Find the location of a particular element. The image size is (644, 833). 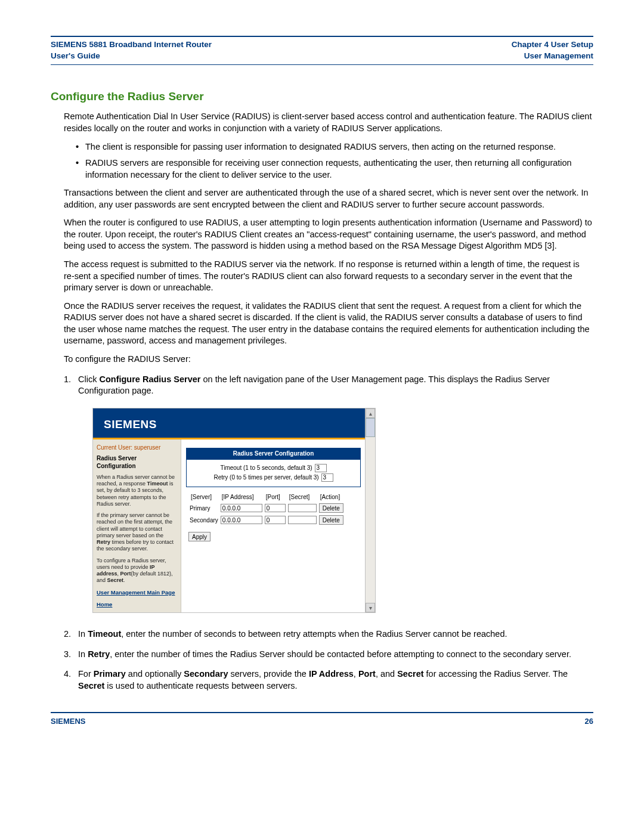

user-mgmt-link: User Management Main Page is located at coordinates (137, 593).